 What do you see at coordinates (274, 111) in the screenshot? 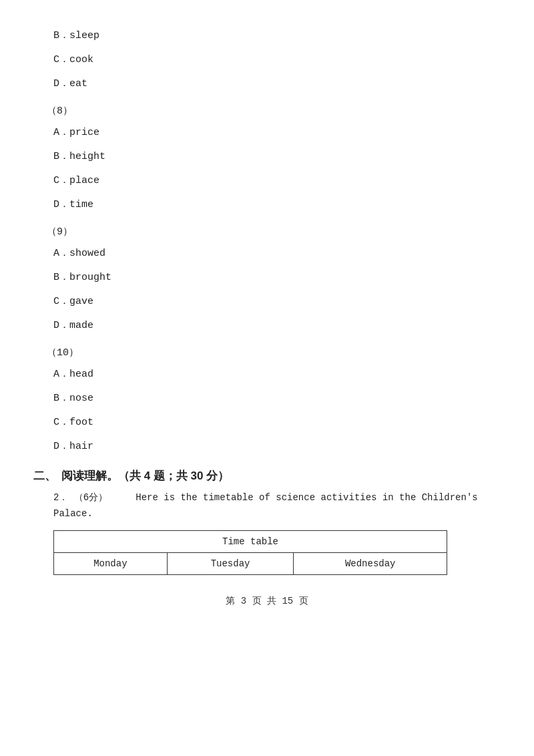
I see `question-8-num: （8）` at bounding box center [274, 111].